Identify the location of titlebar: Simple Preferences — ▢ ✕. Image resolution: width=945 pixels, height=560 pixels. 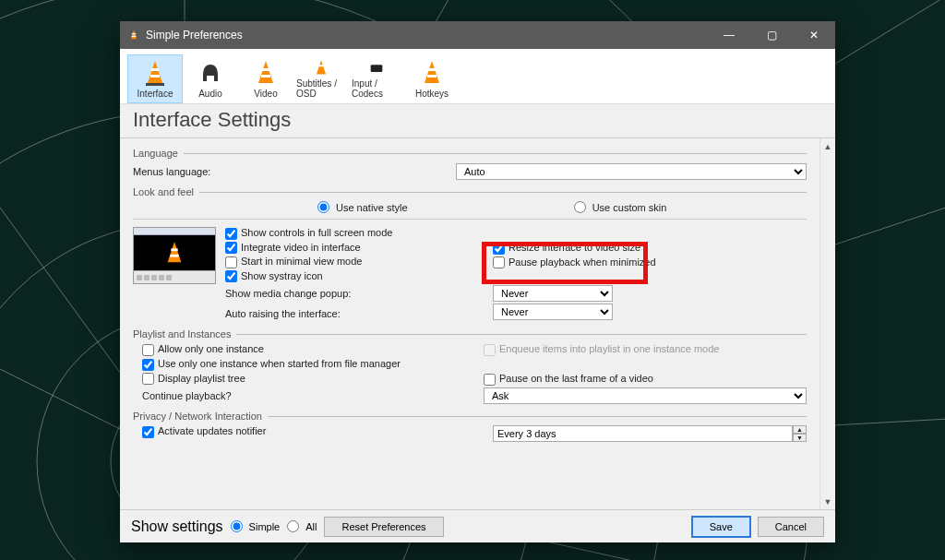
(478, 35).